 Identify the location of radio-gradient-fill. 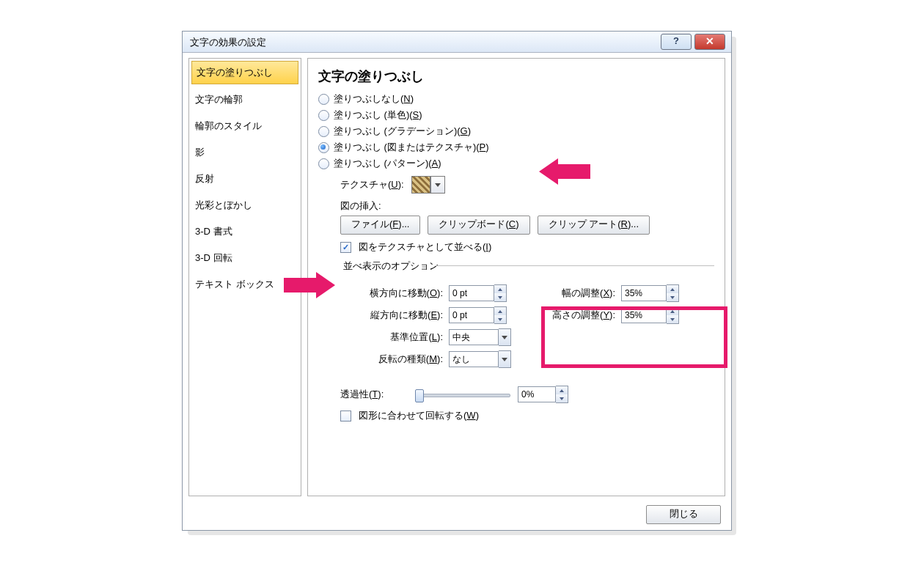
(324, 132).